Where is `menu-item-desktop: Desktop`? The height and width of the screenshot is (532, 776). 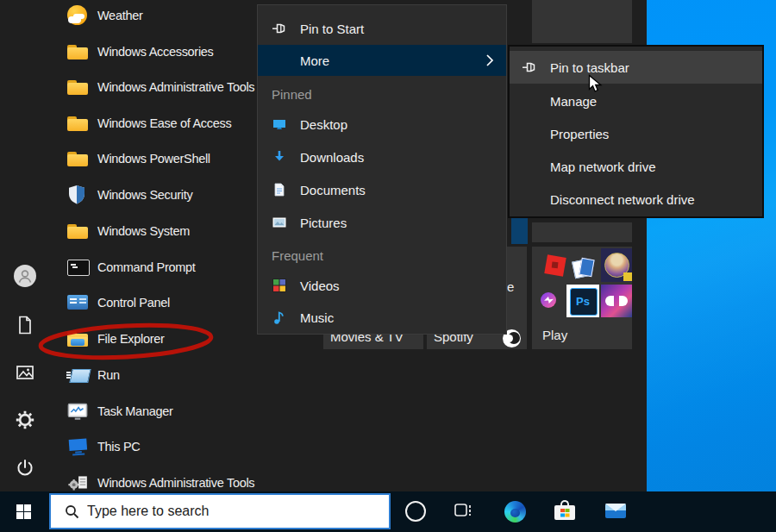
menu-item-desktop: Desktop is located at coordinates (382, 124).